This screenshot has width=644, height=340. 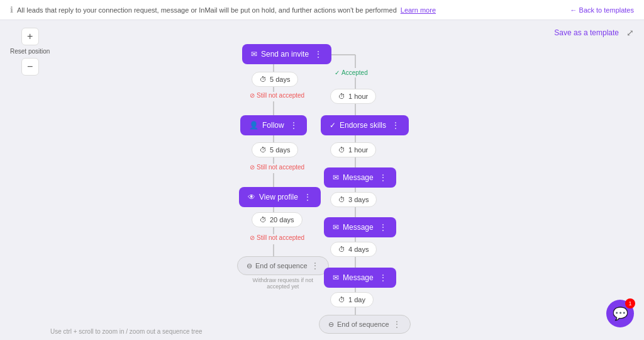 I want to click on view-profile-label: View profile, so click(x=279, y=197).